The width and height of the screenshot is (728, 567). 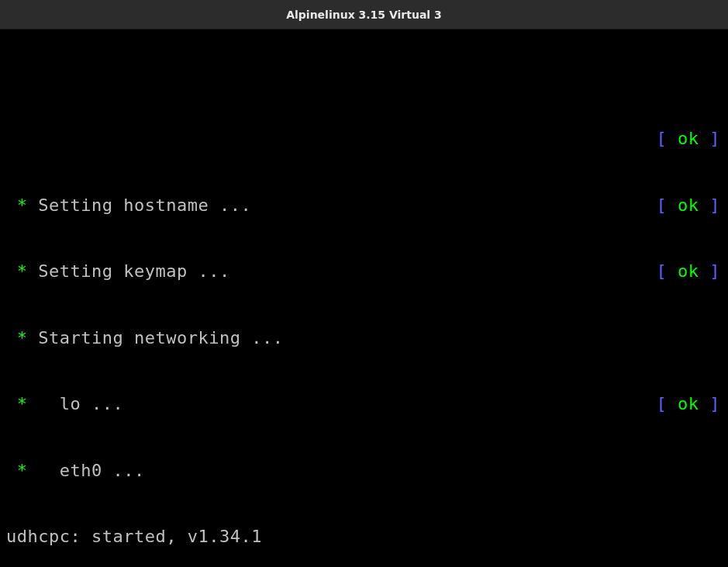 I want to click on window-title: Alpinelinux 3.15 Virtual 3, so click(x=364, y=15).